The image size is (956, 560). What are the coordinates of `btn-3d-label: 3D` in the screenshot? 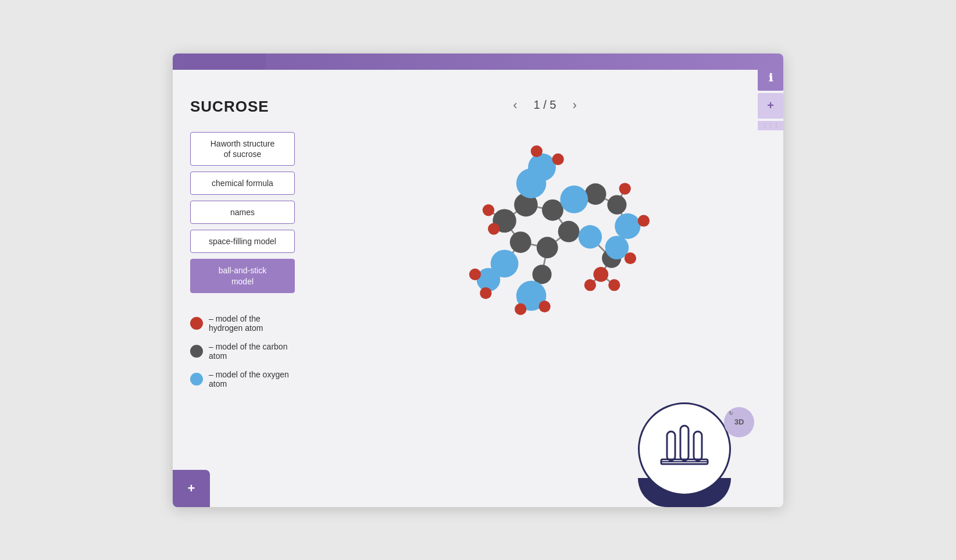 It's located at (740, 422).